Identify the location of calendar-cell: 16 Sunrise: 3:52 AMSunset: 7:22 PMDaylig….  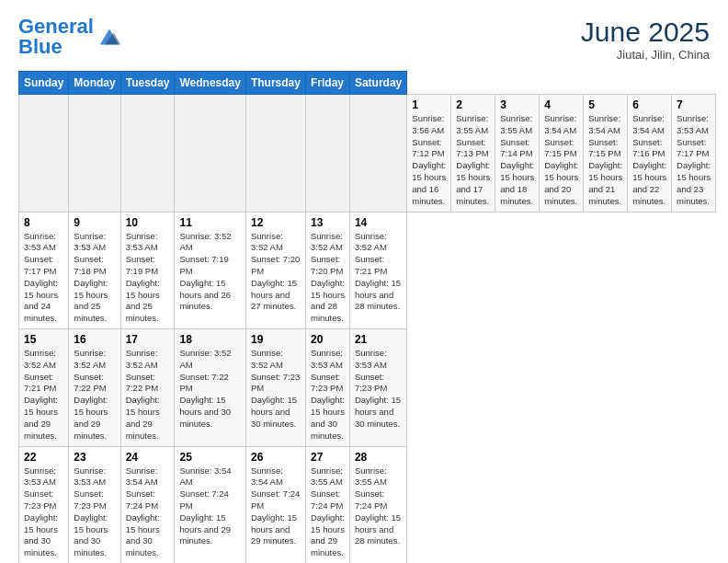
(95, 388).